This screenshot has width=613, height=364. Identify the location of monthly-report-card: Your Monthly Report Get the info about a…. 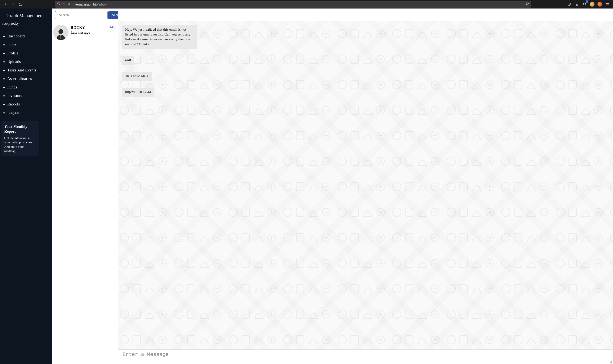
(20, 139).